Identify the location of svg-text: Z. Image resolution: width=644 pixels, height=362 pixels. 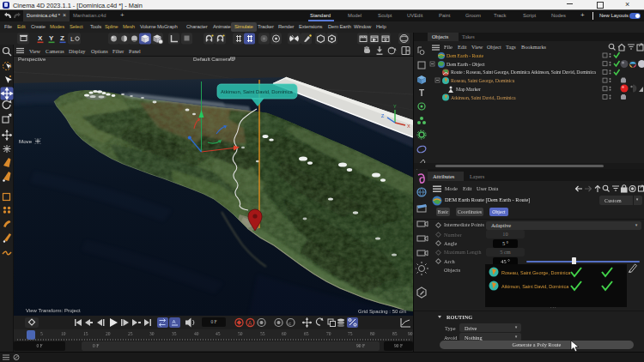
(62, 38).